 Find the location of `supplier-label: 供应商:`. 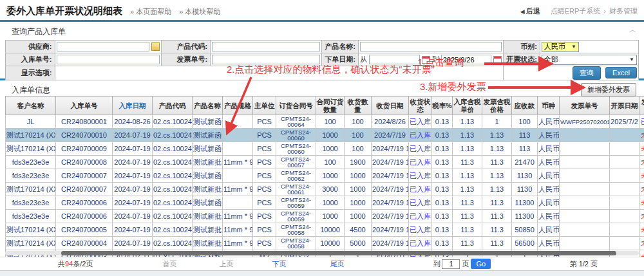

supplier-label: 供应商: is located at coordinates (31, 47).